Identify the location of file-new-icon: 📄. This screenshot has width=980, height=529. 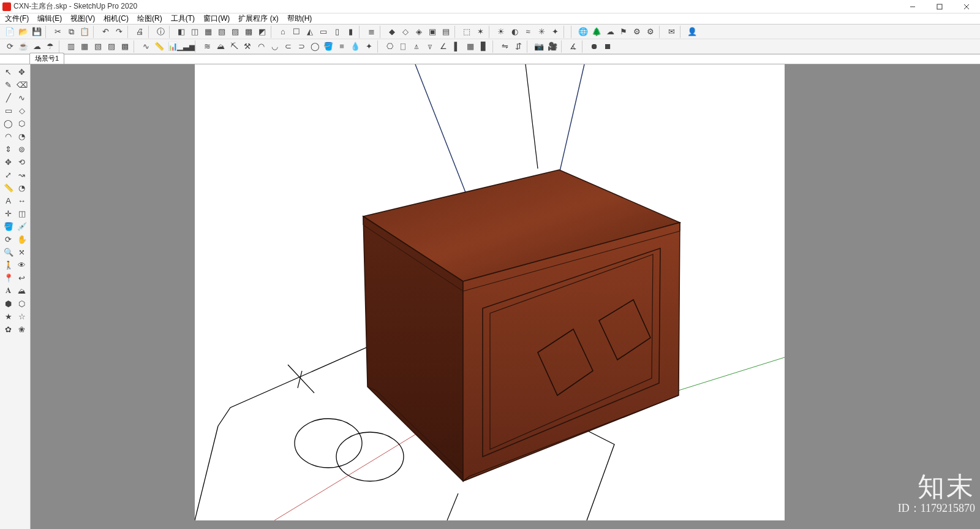
(10, 32).